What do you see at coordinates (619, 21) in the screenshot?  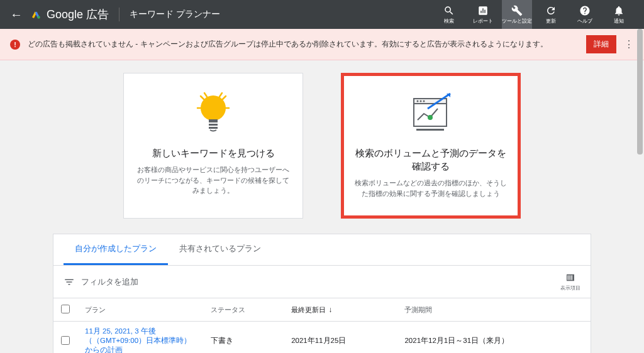 I see `notifications-label: 通知` at bounding box center [619, 21].